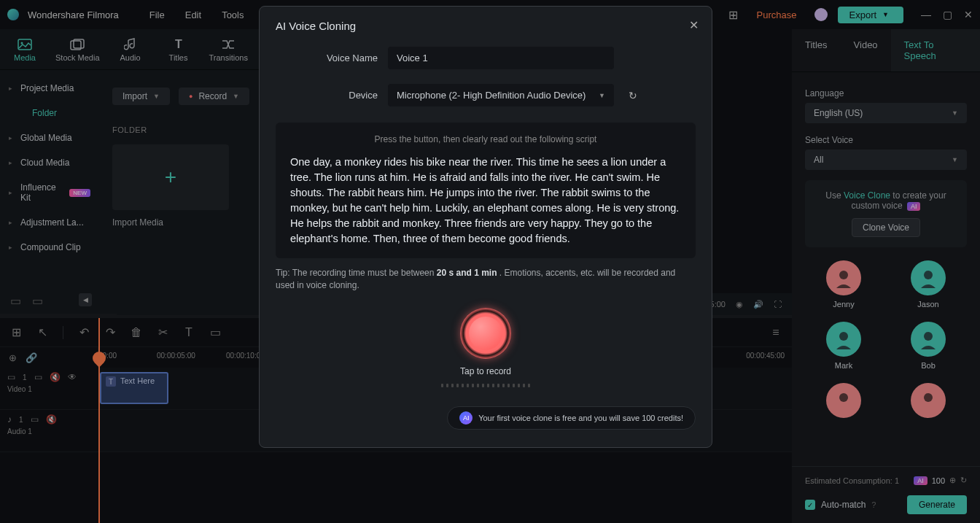 This screenshot has height=523, width=980. Describe the element at coordinates (486, 385) in the screenshot. I see `waveform-icon` at that location.